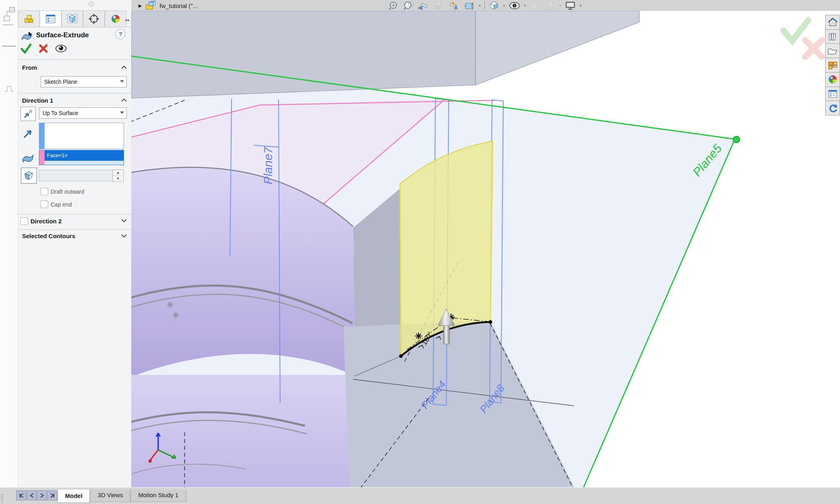  Describe the element at coordinates (49, 236) in the screenshot. I see `selected-contours-group-header: Selected Contours` at that location.